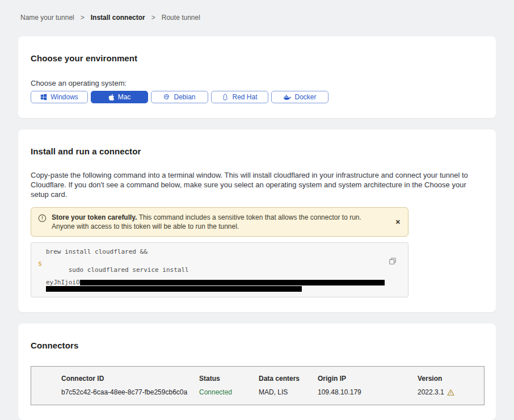 The image size is (514, 420). I want to click on install-card-title: Install and run a connector, so click(257, 151).